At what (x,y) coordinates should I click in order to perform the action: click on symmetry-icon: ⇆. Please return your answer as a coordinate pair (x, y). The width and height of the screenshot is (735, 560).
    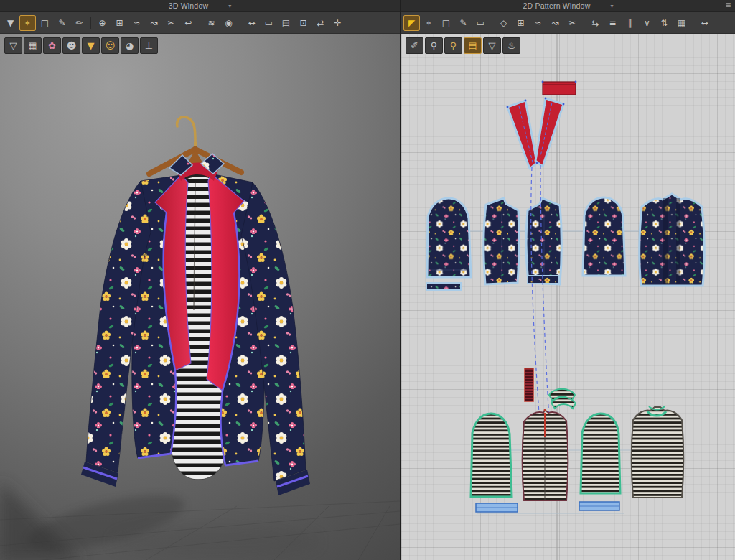
    Looking at the image, I should click on (596, 23).